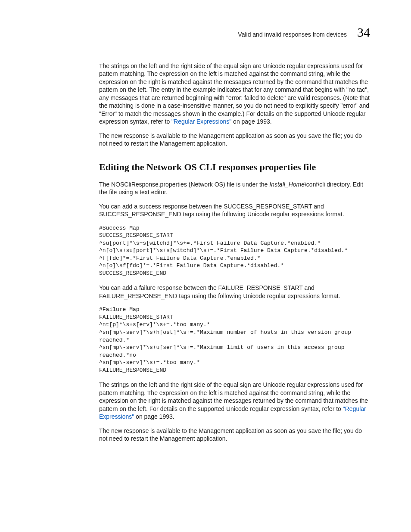 The image size is (411, 532). I want to click on paragraph-failure-desc: You can add a failure response between t…, so click(234, 292).